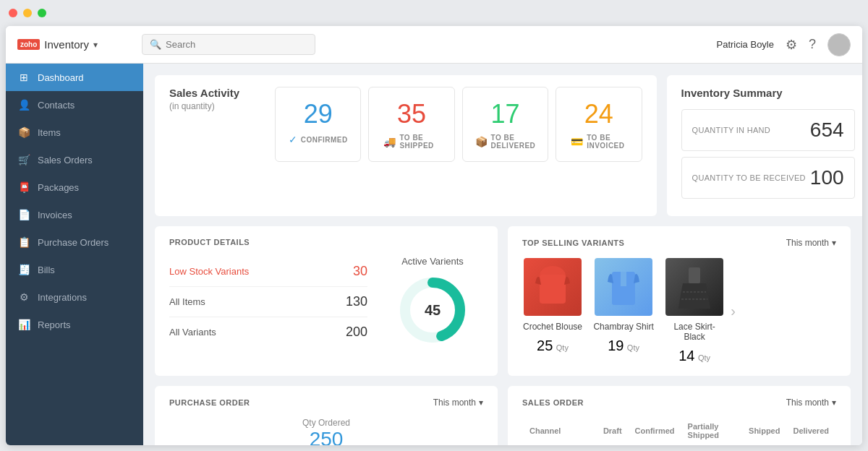  I want to click on sidebar-item-label: Packages, so click(58, 188).